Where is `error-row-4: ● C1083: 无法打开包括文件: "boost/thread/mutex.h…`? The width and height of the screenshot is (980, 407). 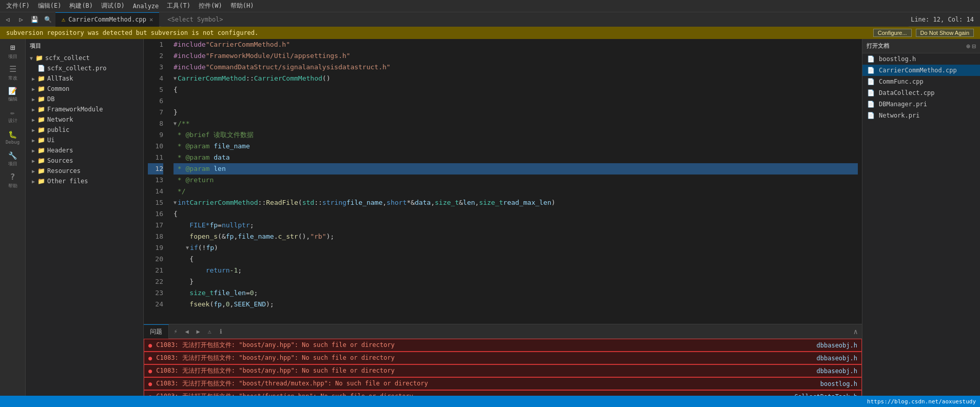
error-row-4: ● C1083: 无法打开包括文件: "boost/thread/mutex.h… is located at coordinates (503, 384).